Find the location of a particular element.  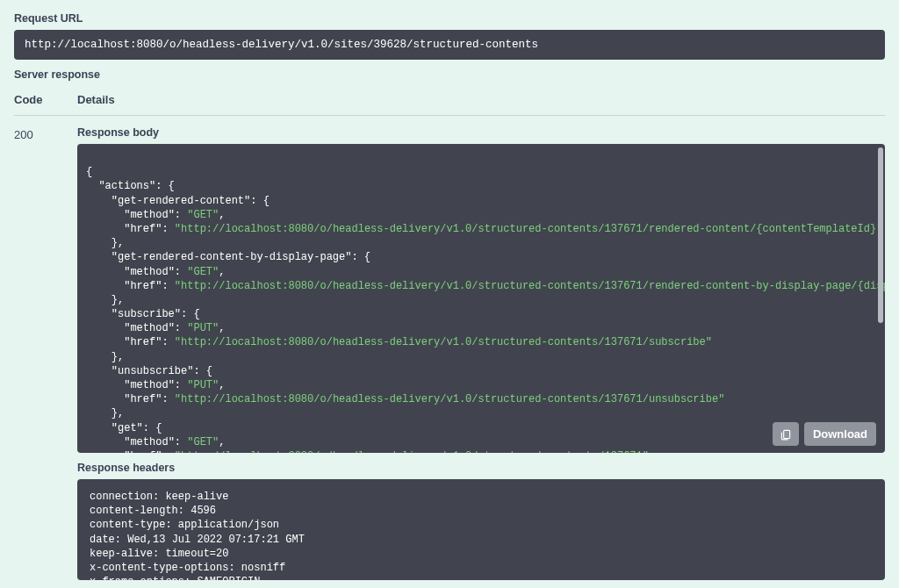

request-url-label: Request URL is located at coordinates (450, 18).